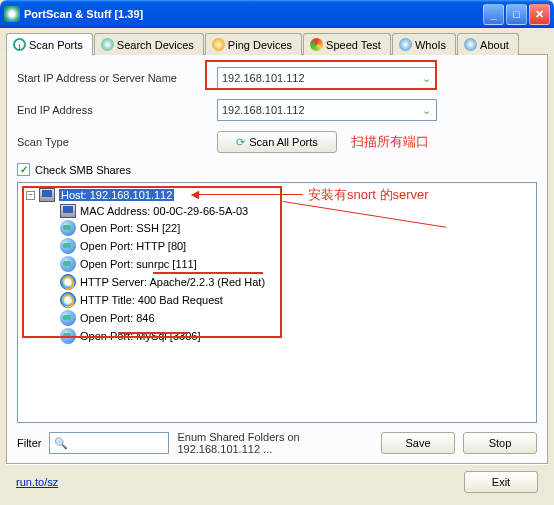 Image resolution: width=554 pixels, height=505 pixels. Describe the element at coordinates (540, 14) in the screenshot. I see `close-button: ✕` at that location.